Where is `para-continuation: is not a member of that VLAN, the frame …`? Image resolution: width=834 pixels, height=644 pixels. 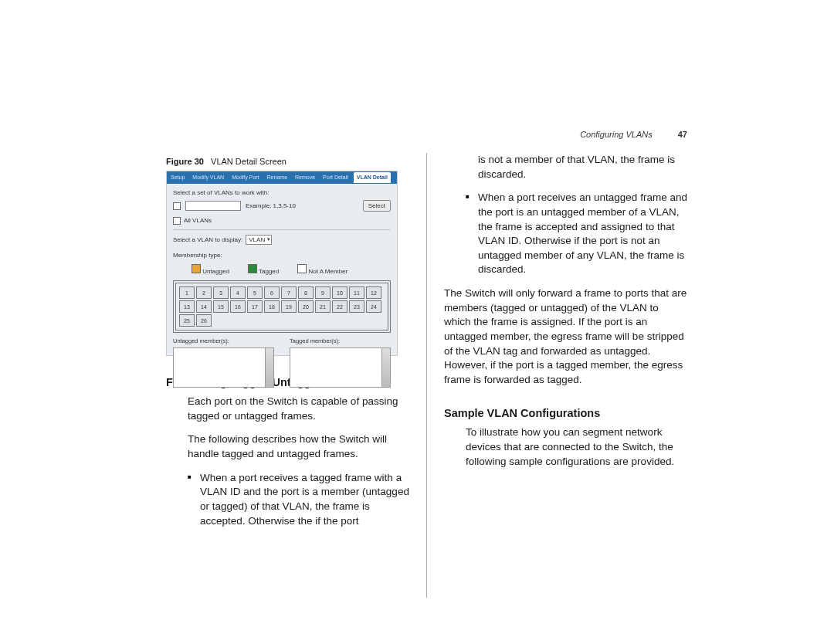
para-continuation: is not a member of that VLAN, the frame … is located at coordinates (582, 167).